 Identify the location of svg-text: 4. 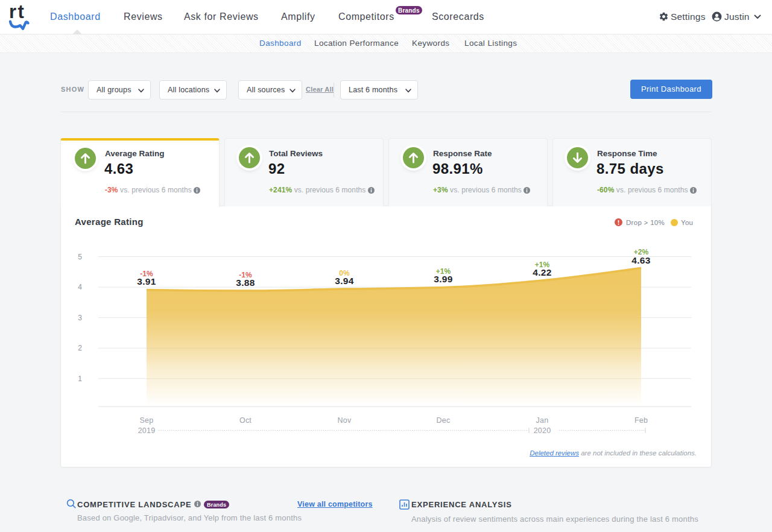
(80, 287).